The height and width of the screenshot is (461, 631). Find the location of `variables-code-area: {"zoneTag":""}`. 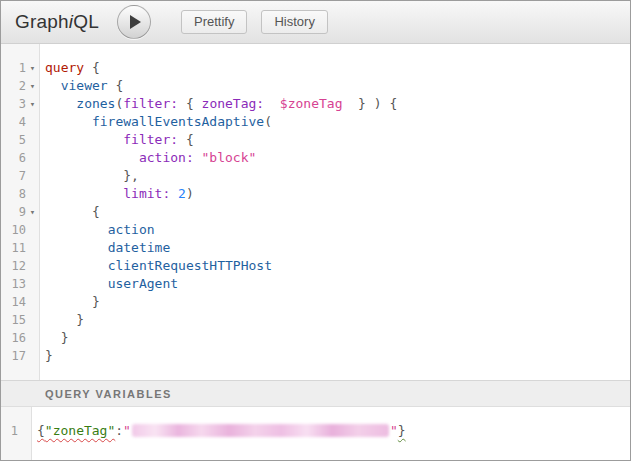

variables-code-area: {"zoneTag":""} is located at coordinates (219, 434).